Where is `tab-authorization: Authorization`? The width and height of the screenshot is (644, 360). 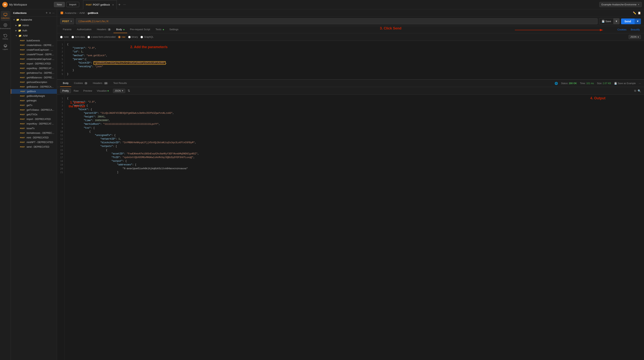
tab-authorization: Authorization is located at coordinates (84, 29).